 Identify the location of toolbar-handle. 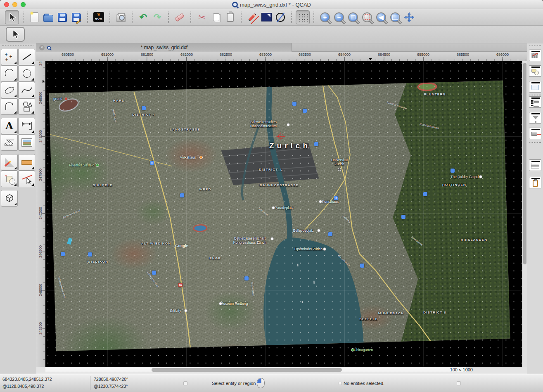
(18, 46).